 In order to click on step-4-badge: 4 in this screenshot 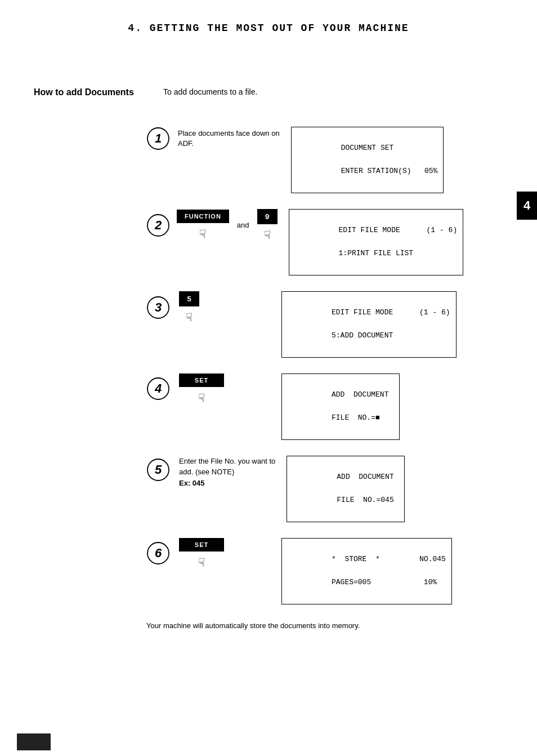, I will do `click(158, 389)`.